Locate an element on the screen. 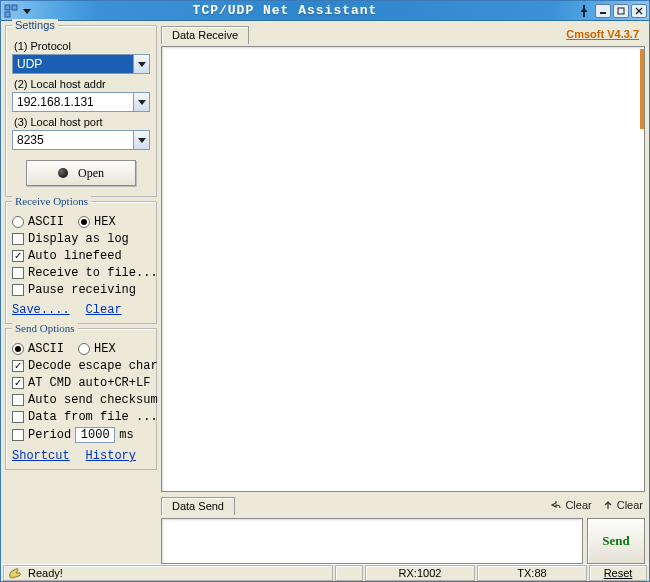 This screenshot has width=650, height=582. local-addr-select: 192.168.1.131 is located at coordinates (81, 102).